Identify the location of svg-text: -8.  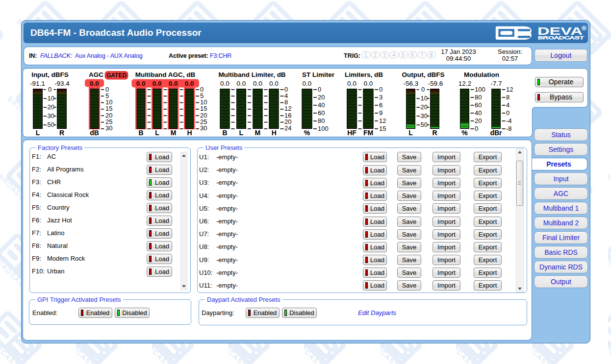
(509, 128).